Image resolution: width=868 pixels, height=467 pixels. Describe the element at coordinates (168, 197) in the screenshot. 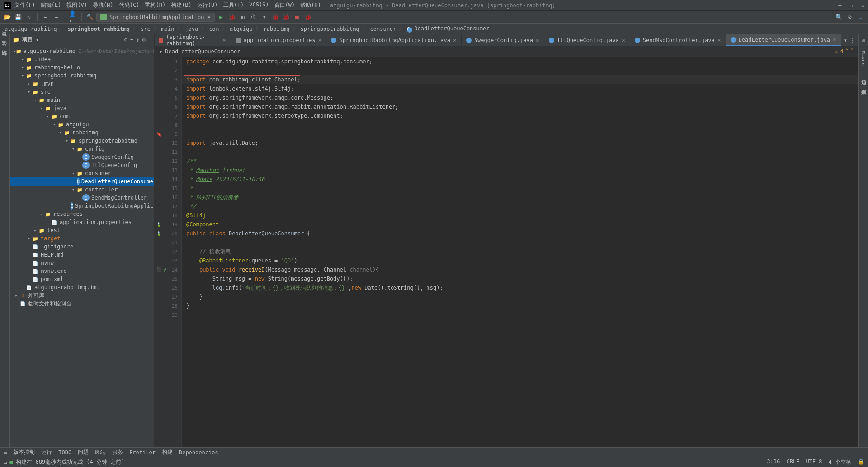

I see `line-number: 16` at that location.